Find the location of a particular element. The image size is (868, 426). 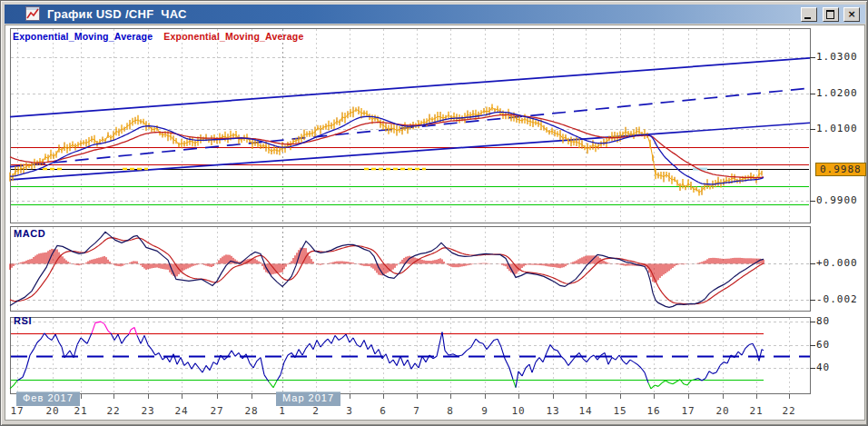

month-label-feb: Фев 2017 is located at coordinates (48, 399).